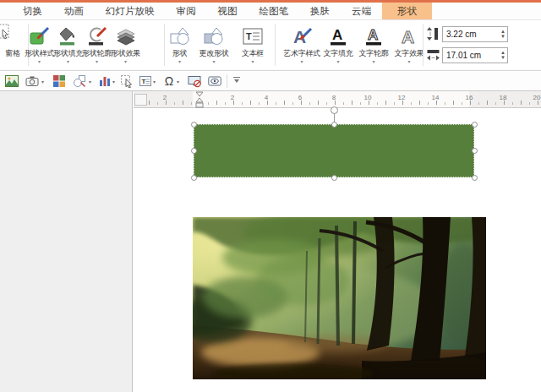  Describe the element at coordinates (362, 12) in the screenshot. I see `tab-label: 云端` at that location.